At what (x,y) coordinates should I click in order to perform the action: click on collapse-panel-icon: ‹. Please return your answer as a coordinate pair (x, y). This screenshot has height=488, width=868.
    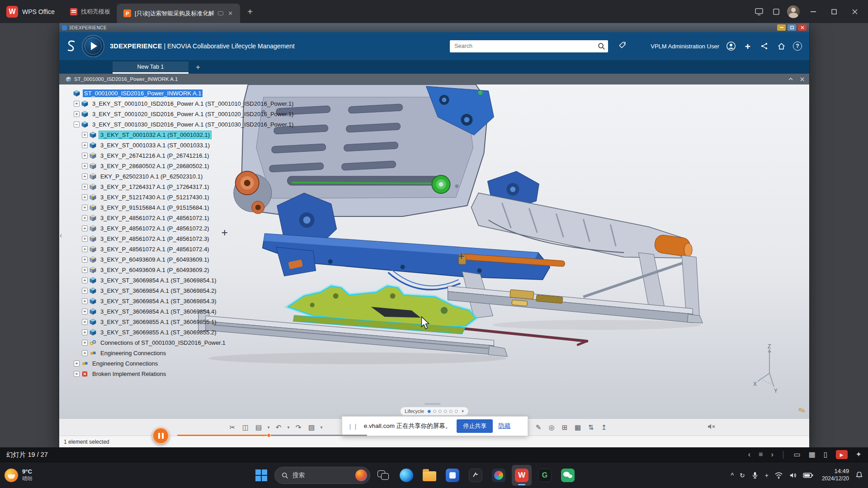
    Looking at the image, I should click on (61, 235).